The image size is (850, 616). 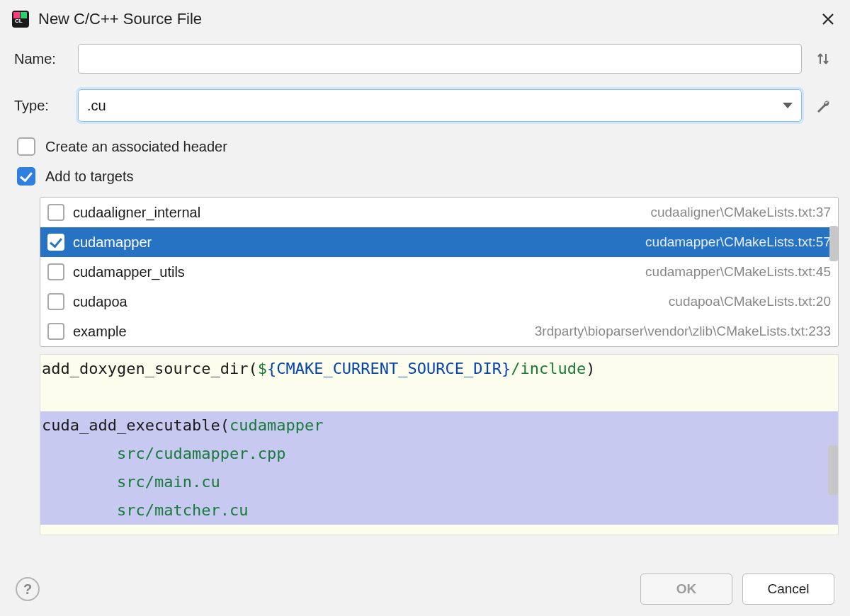 What do you see at coordinates (828, 19) in the screenshot?
I see `close-button` at bounding box center [828, 19].